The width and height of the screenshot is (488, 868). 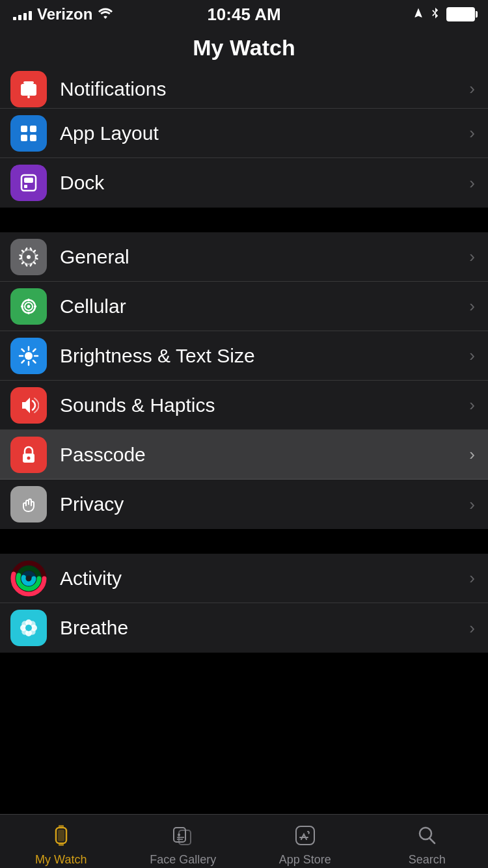 I want to click on privacy-row: Privacy ›, so click(x=244, y=504).